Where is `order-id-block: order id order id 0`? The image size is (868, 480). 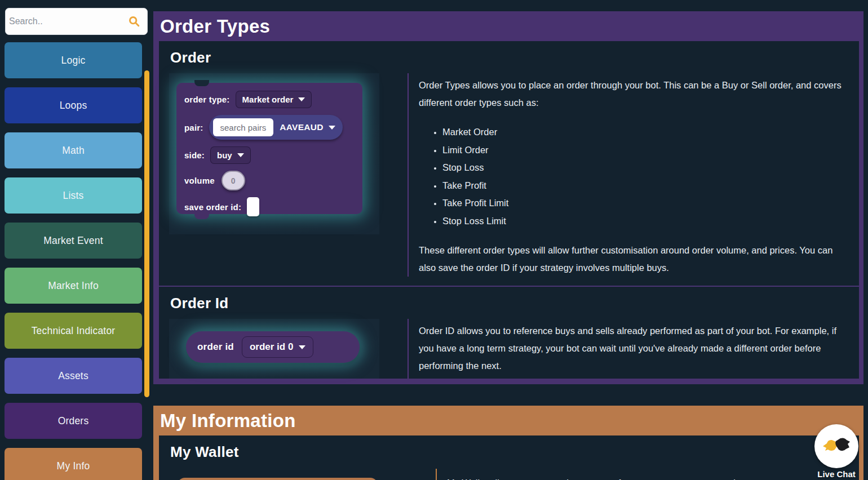 order-id-block: order id order id 0 is located at coordinates (273, 347).